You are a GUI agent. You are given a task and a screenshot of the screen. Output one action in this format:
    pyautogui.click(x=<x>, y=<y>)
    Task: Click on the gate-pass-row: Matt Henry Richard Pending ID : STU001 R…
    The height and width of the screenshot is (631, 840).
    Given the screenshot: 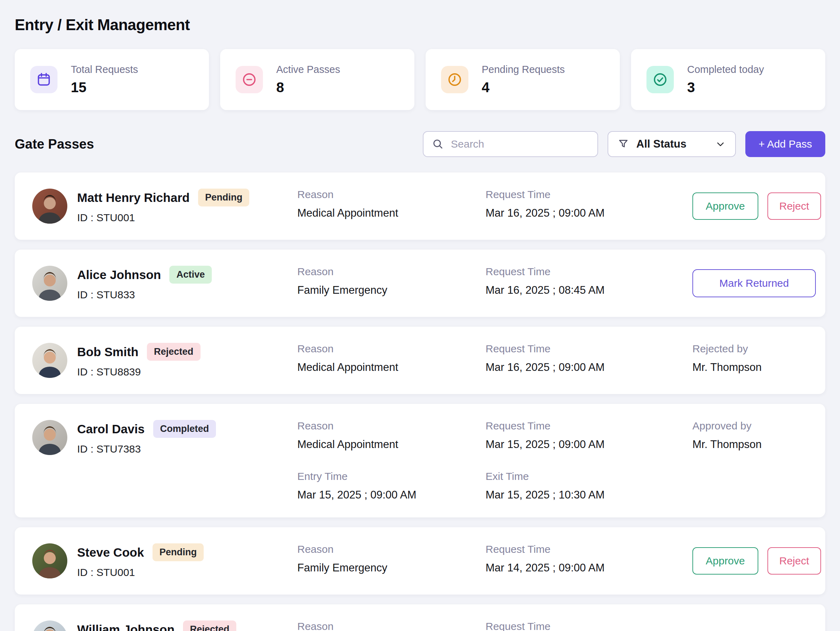 What is the action you would take?
    pyautogui.click(x=420, y=206)
    